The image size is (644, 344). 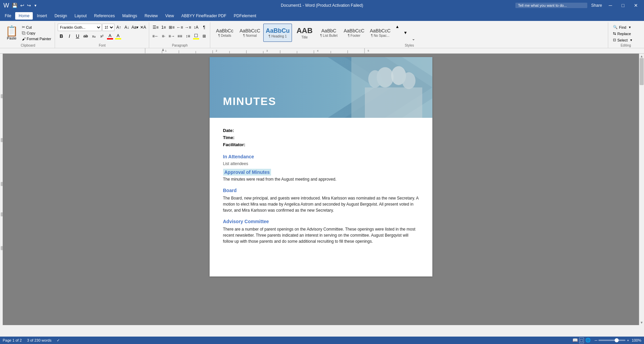 What do you see at coordinates (628, 340) in the screenshot?
I see `zoom-in-button: +` at bounding box center [628, 340].